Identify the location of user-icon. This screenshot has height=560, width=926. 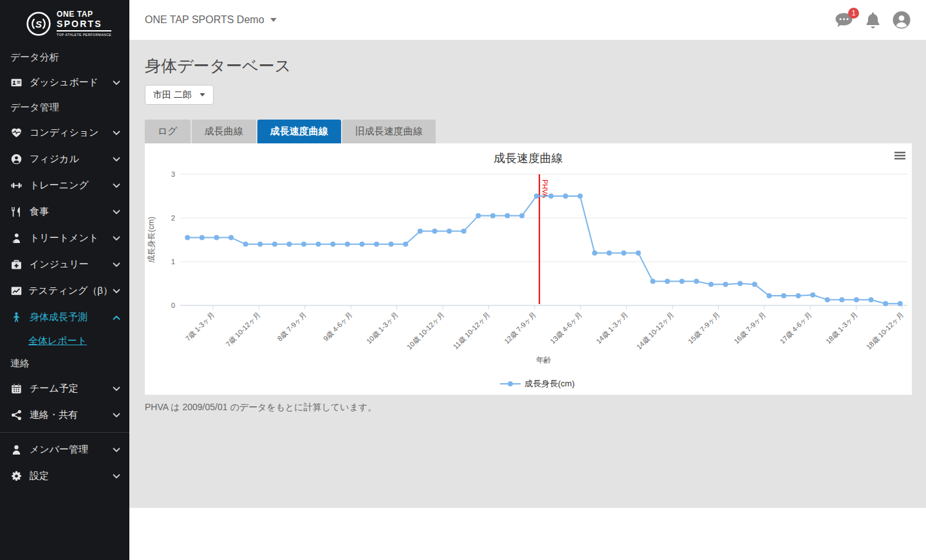
(18, 450).